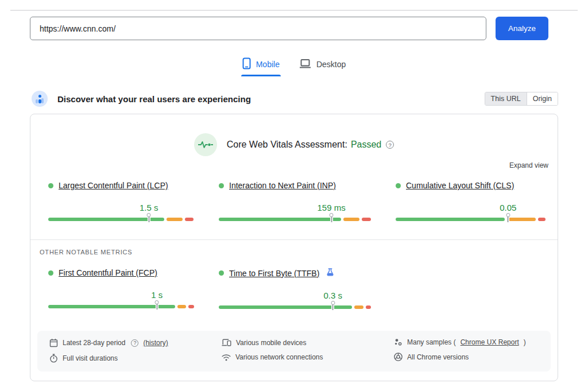 The width and height of the screenshot is (588, 383). I want to click on metric-fcp: First Contentful Paint (FCP) 1 s, so click(121, 288).